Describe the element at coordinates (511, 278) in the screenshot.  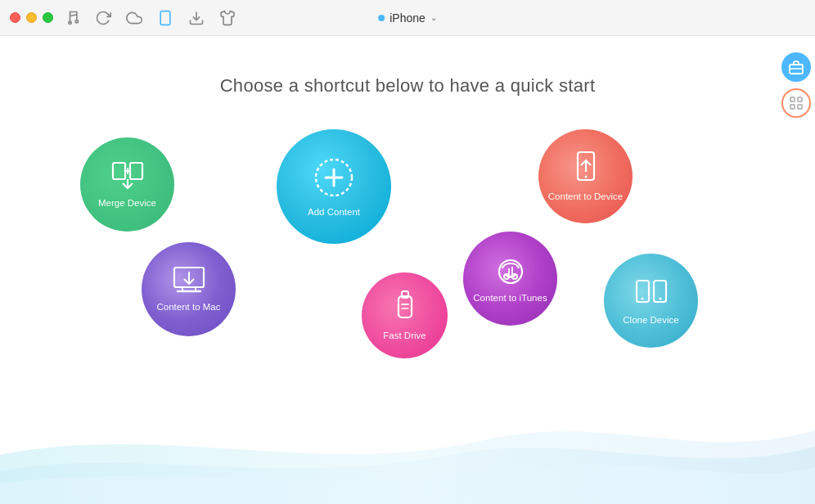
I see `content-to-itunes-button: Content to iTunes` at that location.